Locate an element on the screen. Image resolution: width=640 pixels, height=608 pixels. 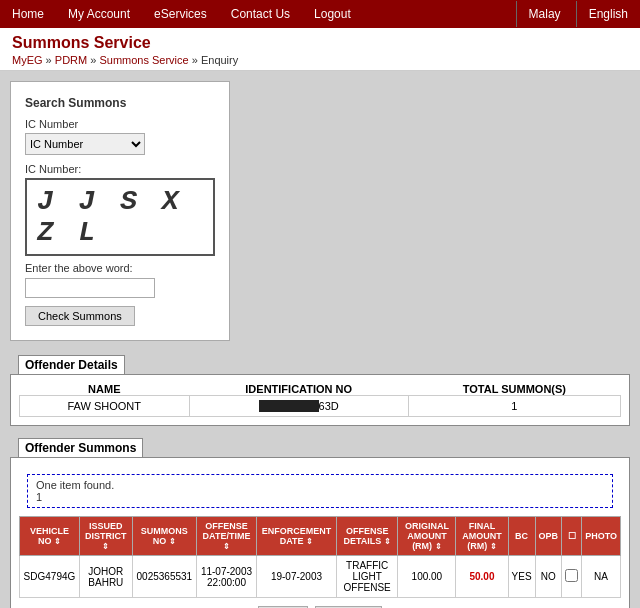
offense-datetime-cell: 11-07-2003 22:00:00 is located at coordinates (226, 577).